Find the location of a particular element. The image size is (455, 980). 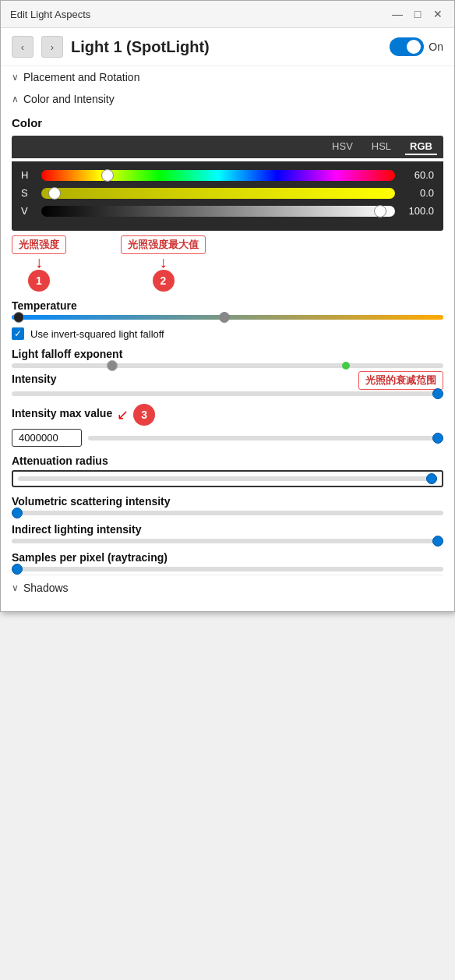

circle-1: 1 is located at coordinates (39, 281).